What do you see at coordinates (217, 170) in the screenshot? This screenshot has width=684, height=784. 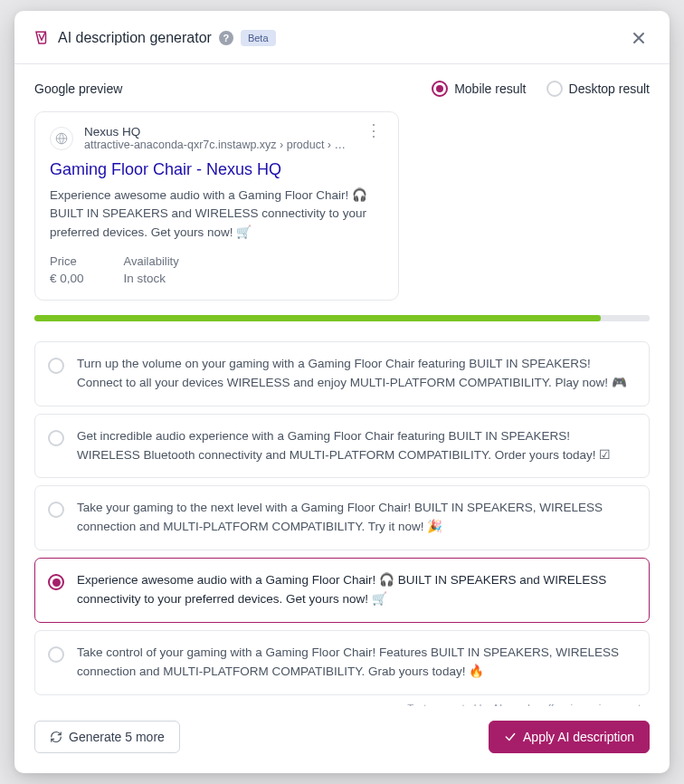 I see `preview-title: Gaming Floor Chair - Nexus HQ` at bounding box center [217, 170].